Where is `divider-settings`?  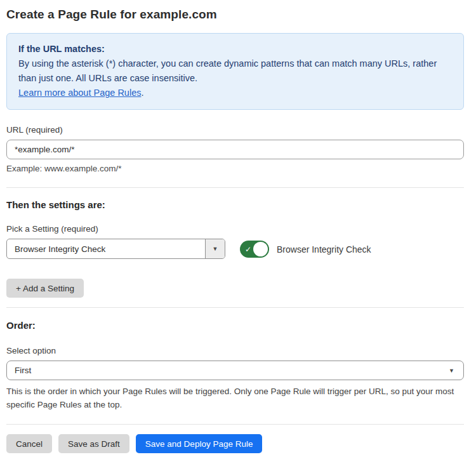 divider-settings is located at coordinates (235, 188).